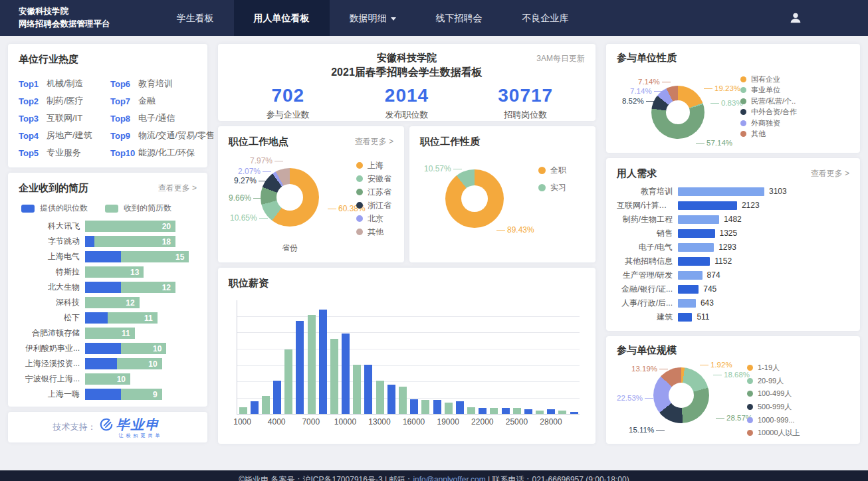  I want to click on donut-callout-label: 57.14%, so click(713, 143).